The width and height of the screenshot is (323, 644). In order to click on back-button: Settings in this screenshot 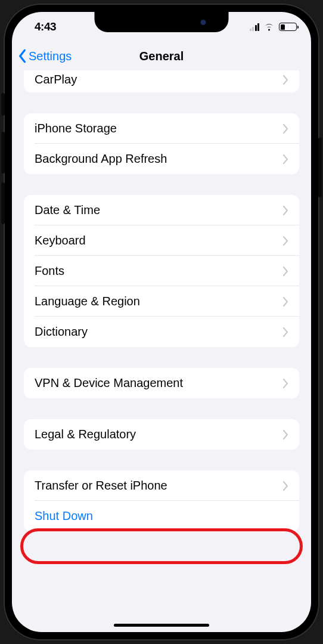, I will do `click(45, 56)`.